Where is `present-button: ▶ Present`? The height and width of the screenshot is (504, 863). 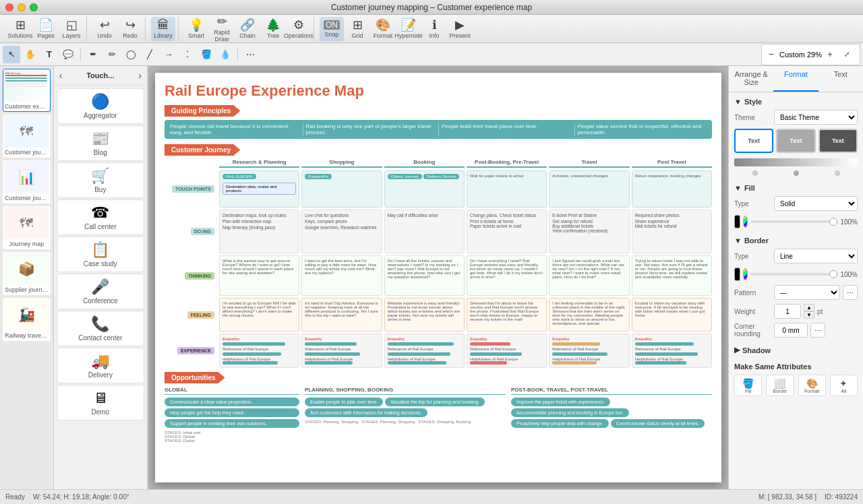
present-button: ▶ Present is located at coordinates (460, 29).